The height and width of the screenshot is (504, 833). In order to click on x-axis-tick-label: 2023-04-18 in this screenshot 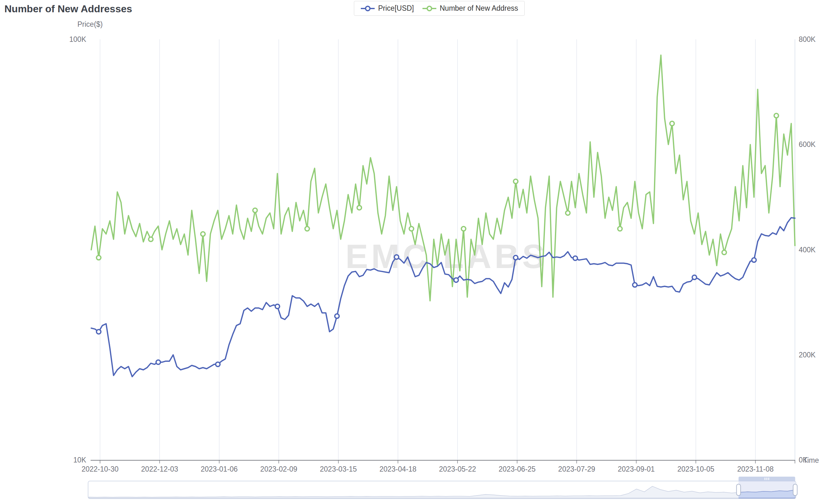, I will do `click(398, 469)`.